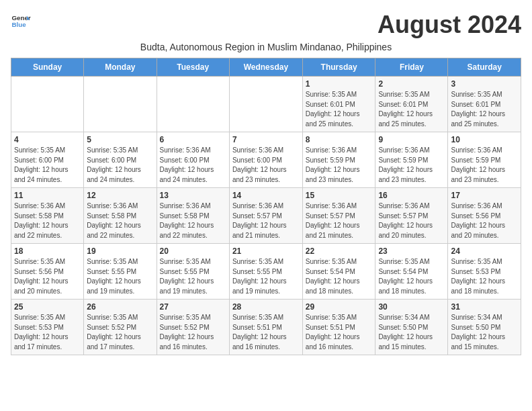 The height and width of the screenshot is (411, 532). Describe the element at coordinates (21, 21) in the screenshot. I see `logo-icon: General Blue` at that location.